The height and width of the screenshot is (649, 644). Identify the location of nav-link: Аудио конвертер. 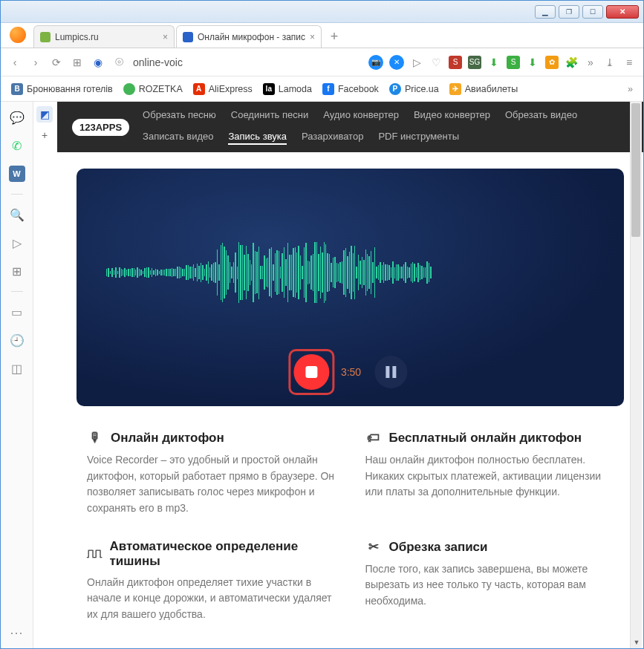
(361, 114).